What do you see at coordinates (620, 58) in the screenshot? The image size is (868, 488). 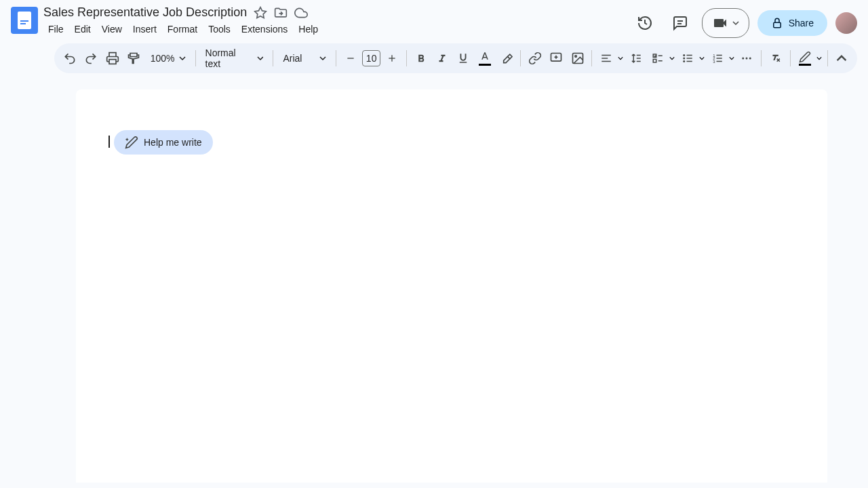 I see `align-dropdown` at bounding box center [620, 58].